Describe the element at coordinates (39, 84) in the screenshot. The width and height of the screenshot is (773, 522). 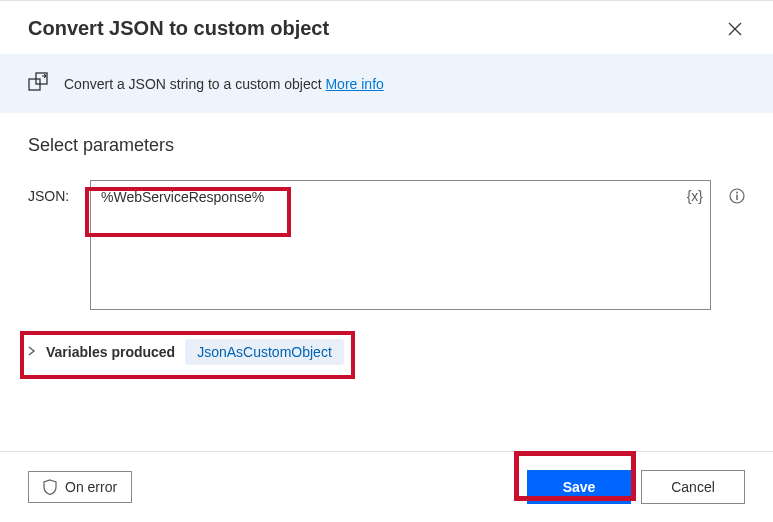
I see `convert-icon` at that location.